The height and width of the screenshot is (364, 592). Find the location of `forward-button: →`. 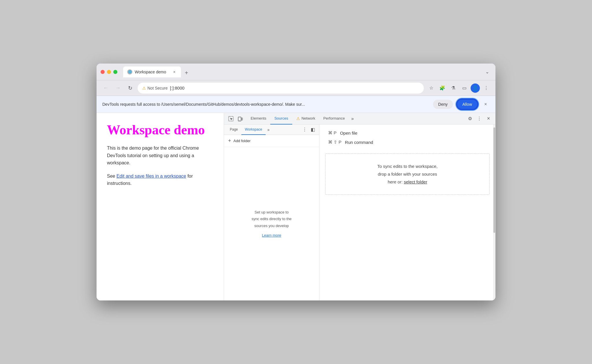

forward-button: → is located at coordinates (118, 88).